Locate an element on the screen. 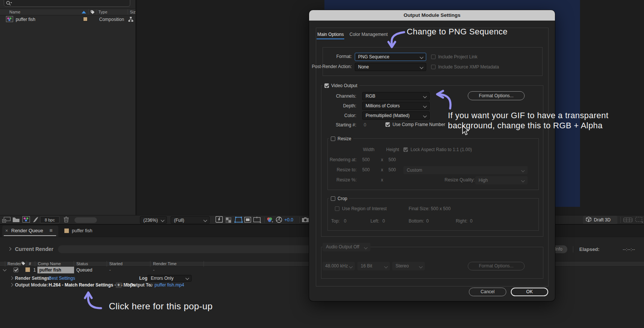 The height and width of the screenshot is (328, 644). dialog-titlebar: Output Module Settings is located at coordinates (432, 15).